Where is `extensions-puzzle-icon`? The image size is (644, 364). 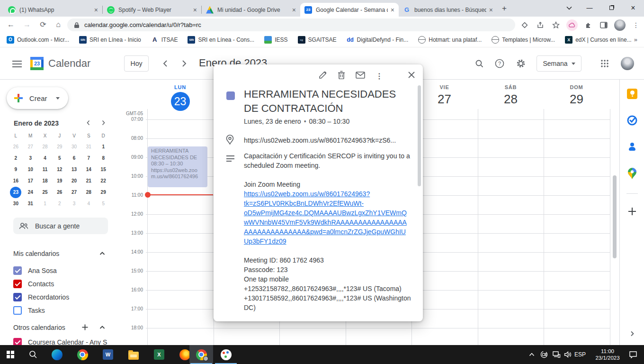 extensions-puzzle-icon is located at coordinates (588, 25).